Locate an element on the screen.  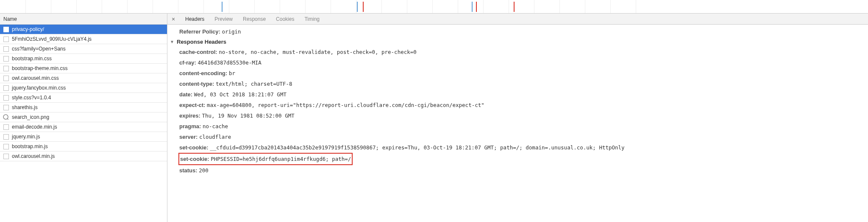
request-row: jquery.fancybox.min.css is located at coordinates (83, 88).